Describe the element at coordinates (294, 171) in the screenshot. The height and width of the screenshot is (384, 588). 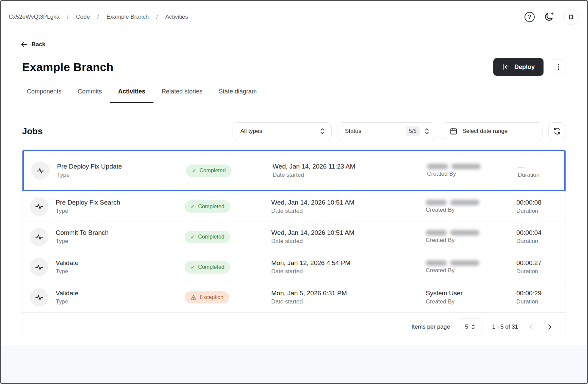
I see `job-row: Pre Deploy Fix Update Type ✓ Completed W…` at that location.